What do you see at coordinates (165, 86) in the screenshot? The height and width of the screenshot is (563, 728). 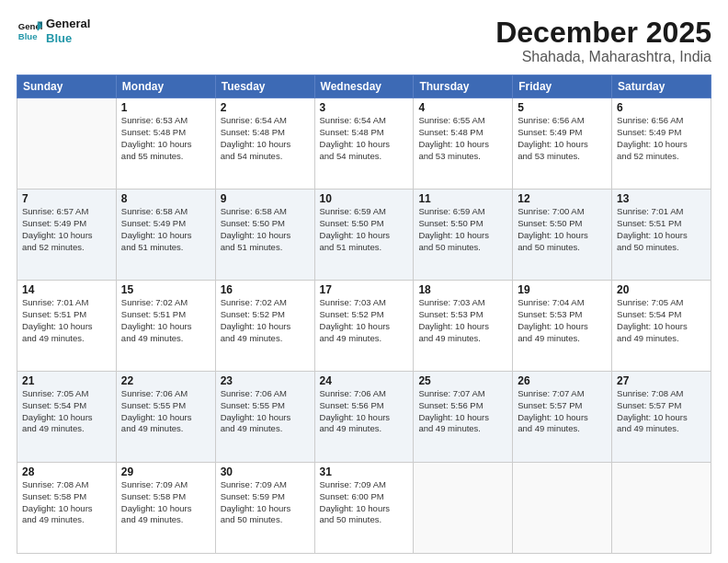 I see `col-monday: Monday` at bounding box center [165, 86].